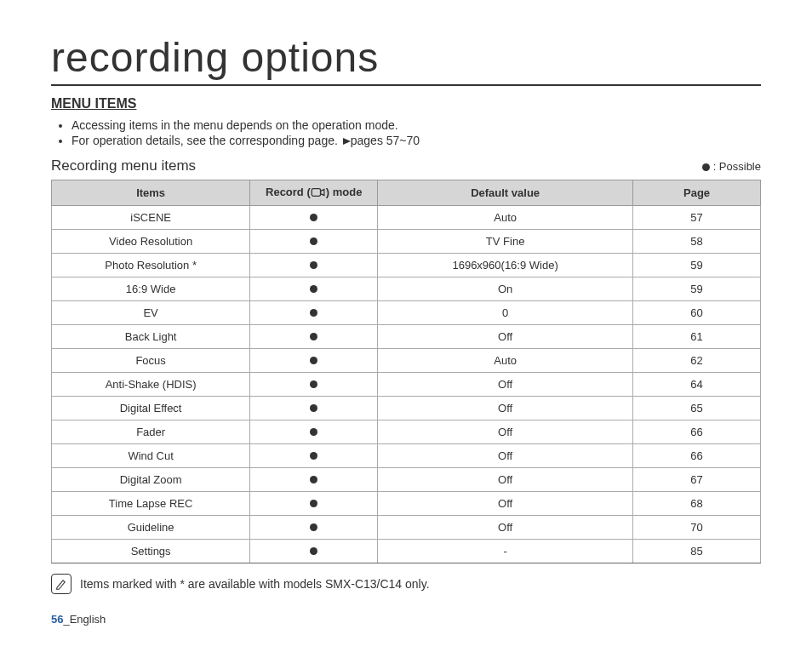  Describe the element at coordinates (407, 480) in the screenshot. I see `table-row: Digital ZoomOff67` at that location.